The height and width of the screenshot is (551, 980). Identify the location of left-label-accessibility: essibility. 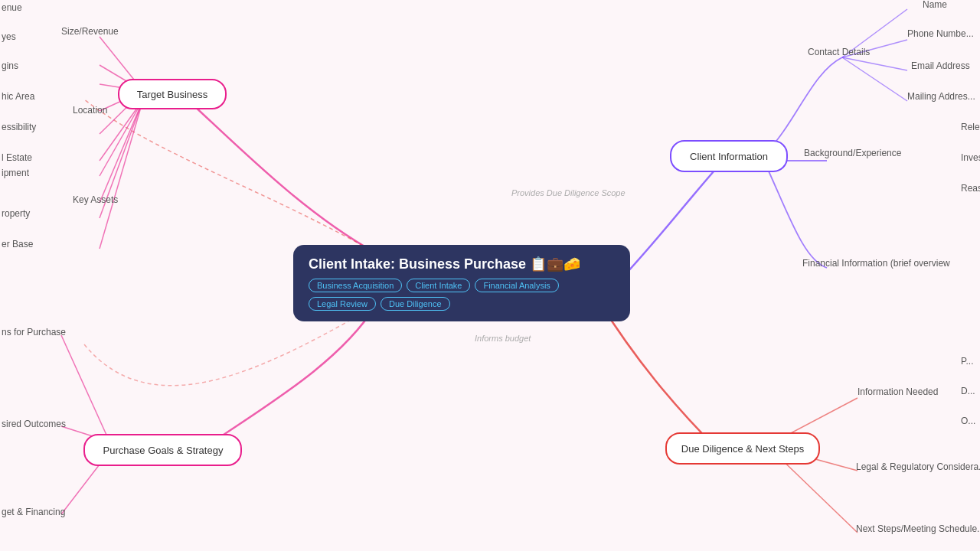
(18, 127).